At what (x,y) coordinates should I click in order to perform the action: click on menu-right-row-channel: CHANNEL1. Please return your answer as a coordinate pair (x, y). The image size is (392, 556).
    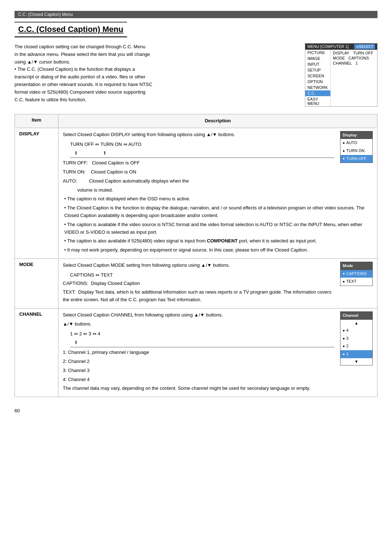
    Looking at the image, I should click on (354, 63).